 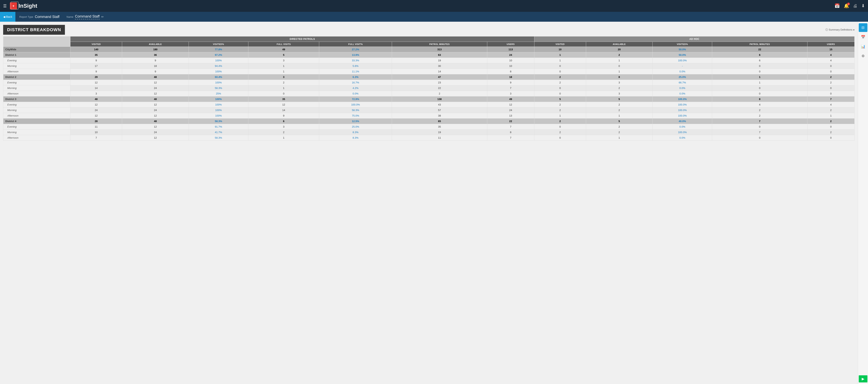 I want to click on dp-cell: 5.6%, so click(x=355, y=66).